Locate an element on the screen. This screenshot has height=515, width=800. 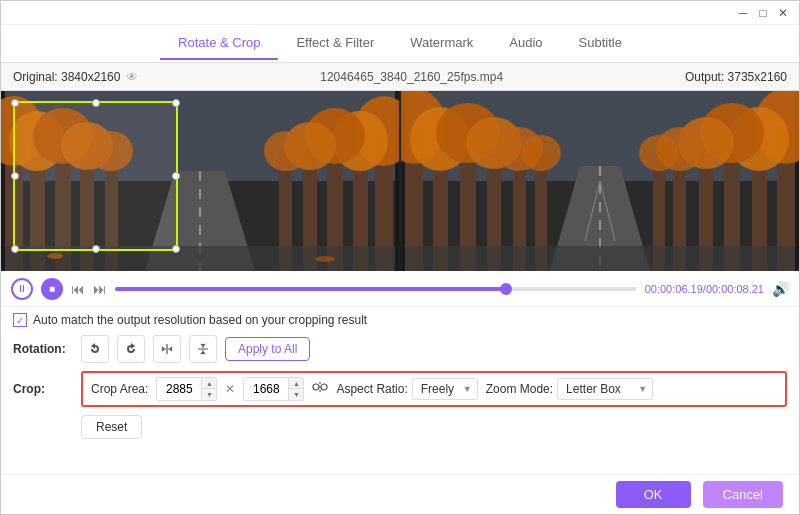
crop-handle-tl is located at coordinates (15, 103).